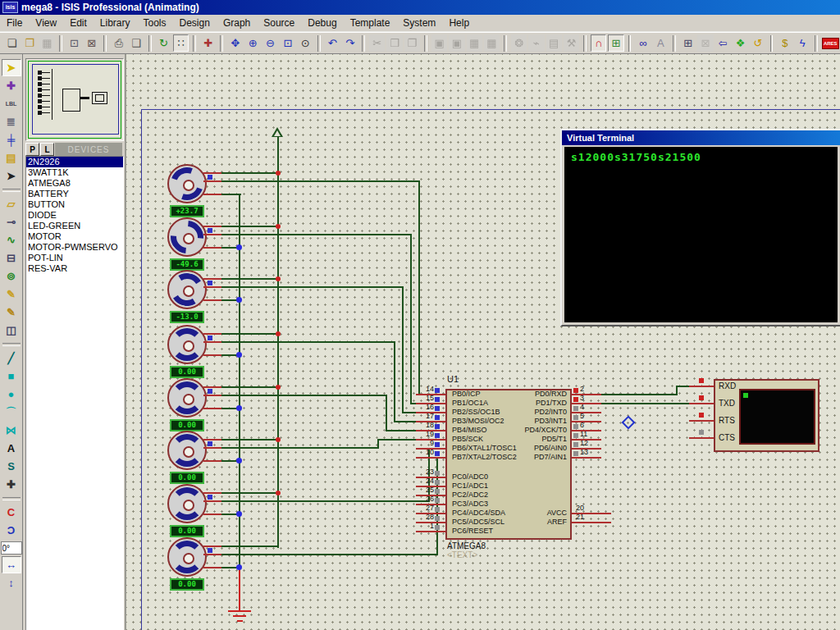 Image resolution: width=840 pixels, height=630 pixels. What do you see at coordinates (79, 23) in the screenshot?
I see `menu-edit: Edit` at bounding box center [79, 23].